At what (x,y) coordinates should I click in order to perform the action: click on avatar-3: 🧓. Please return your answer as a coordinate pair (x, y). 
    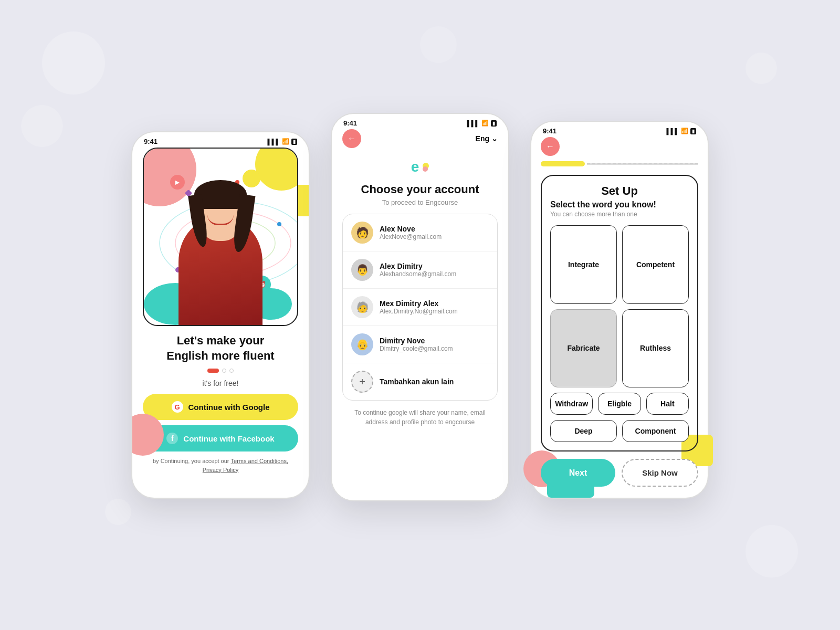
    Looking at the image, I should click on (362, 307).